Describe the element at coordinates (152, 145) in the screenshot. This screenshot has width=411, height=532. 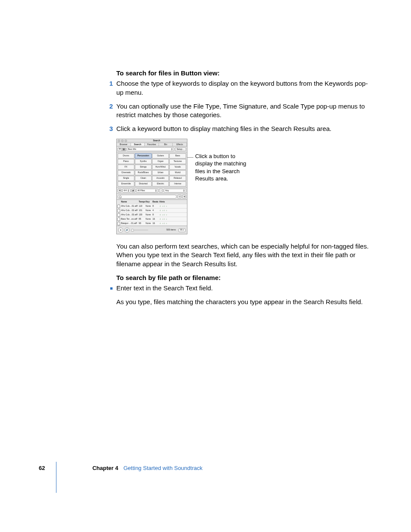
I see `tab-favorites: Favorites` at that location.